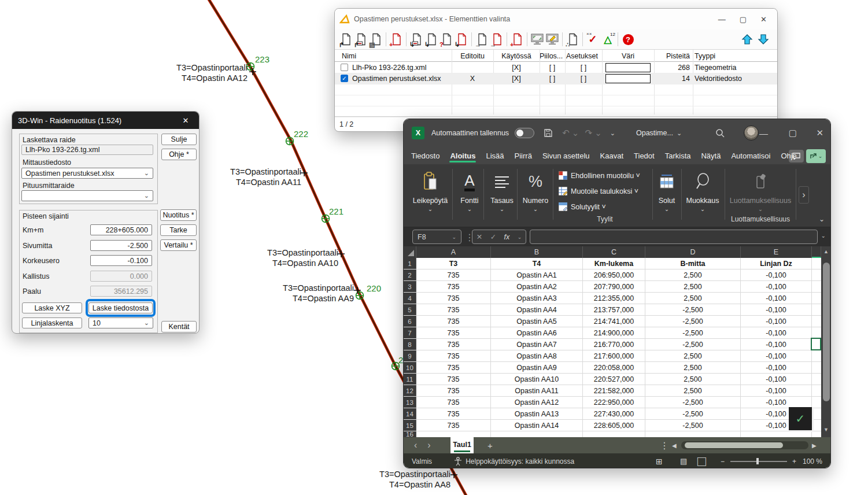  What do you see at coordinates (497, 39) in the screenshot?
I see `export-file-red-button: →` at bounding box center [497, 39].